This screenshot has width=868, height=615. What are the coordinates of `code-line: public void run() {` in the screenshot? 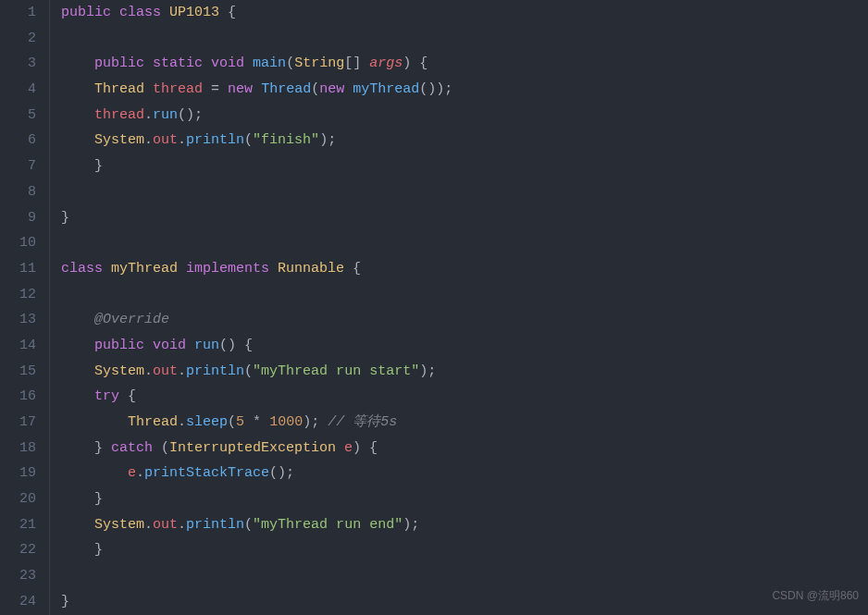 It's located at (257, 346).